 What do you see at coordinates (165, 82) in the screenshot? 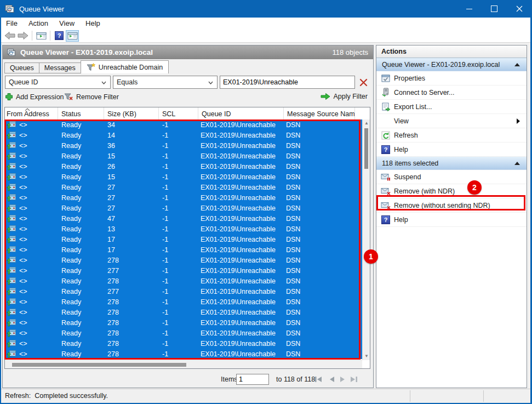
I see `filter-operator-select: Equals` at bounding box center [165, 82].